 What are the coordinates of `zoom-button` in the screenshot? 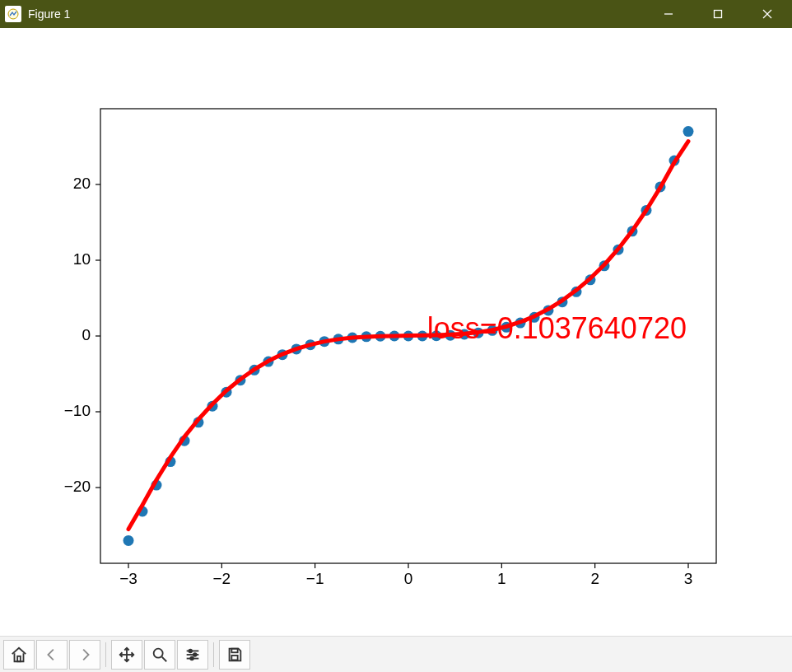 It's located at (160, 655).